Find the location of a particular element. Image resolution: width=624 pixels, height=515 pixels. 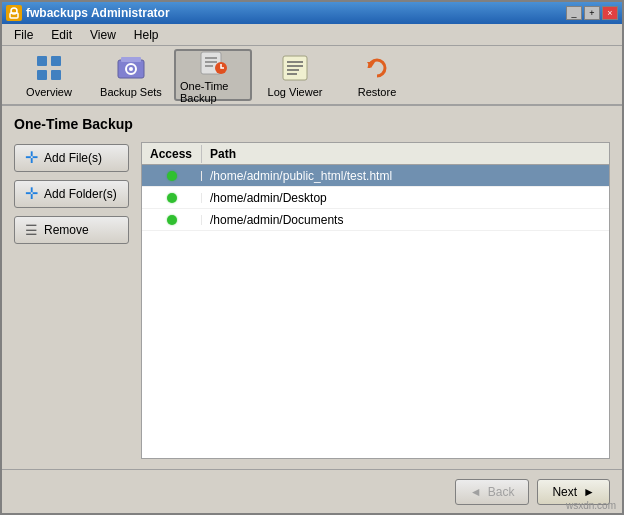

next-label: Next is located at coordinates (564, 492).